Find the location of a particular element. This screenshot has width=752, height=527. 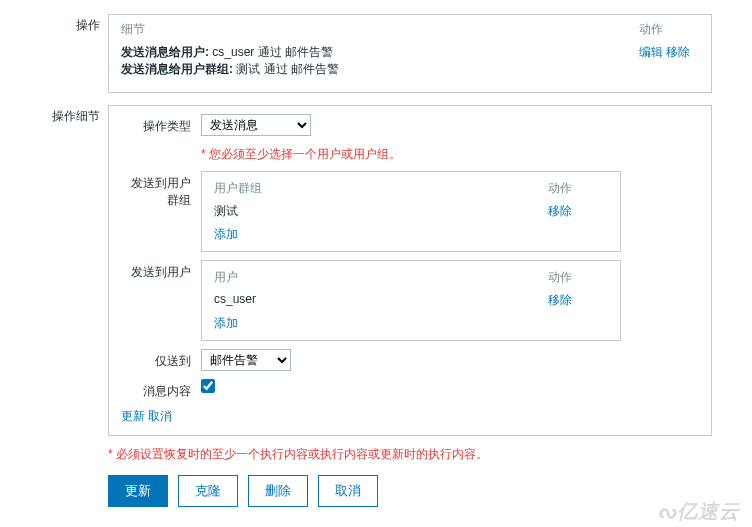

remove-link: 移除 is located at coordinates (678, 52).